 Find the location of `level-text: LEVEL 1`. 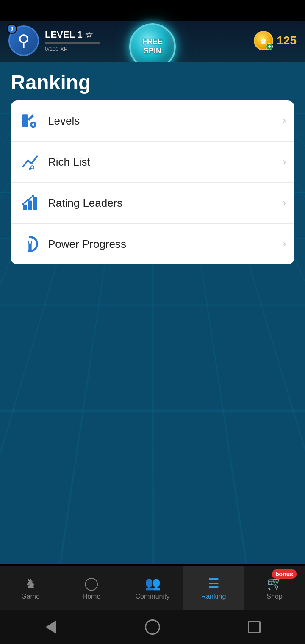

level-text: LEVEL 1 is located at coordinates (64, 35).